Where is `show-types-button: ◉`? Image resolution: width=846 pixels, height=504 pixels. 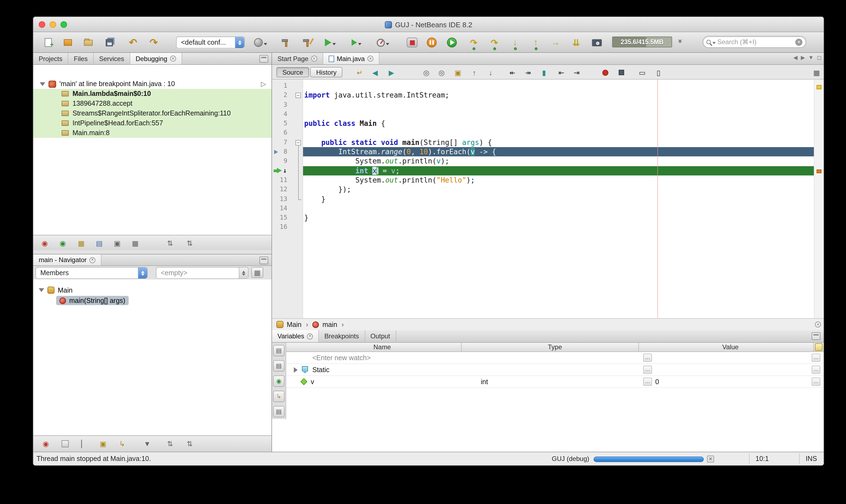 show-types-button: ◉ is located at coordinates (279, 381).